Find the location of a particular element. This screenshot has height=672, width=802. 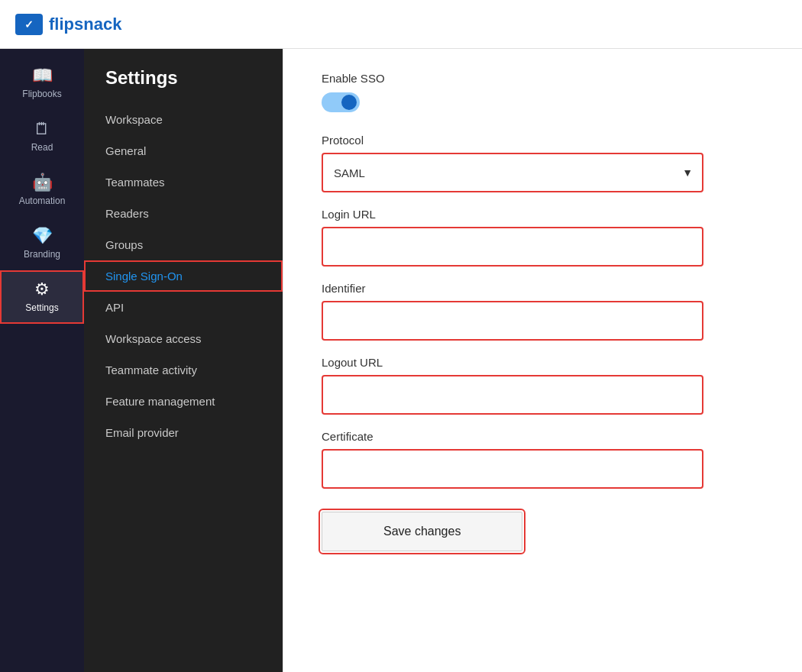

branding-icon: 💎 is located at coordinates (43, 236).